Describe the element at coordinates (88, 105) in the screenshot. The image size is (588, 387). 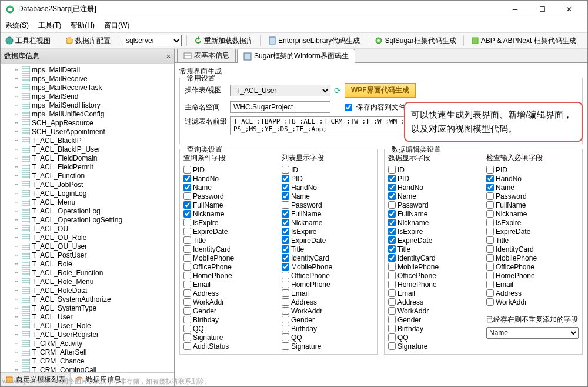
I see `tree-item: mps_MailSendHistory` at that location.